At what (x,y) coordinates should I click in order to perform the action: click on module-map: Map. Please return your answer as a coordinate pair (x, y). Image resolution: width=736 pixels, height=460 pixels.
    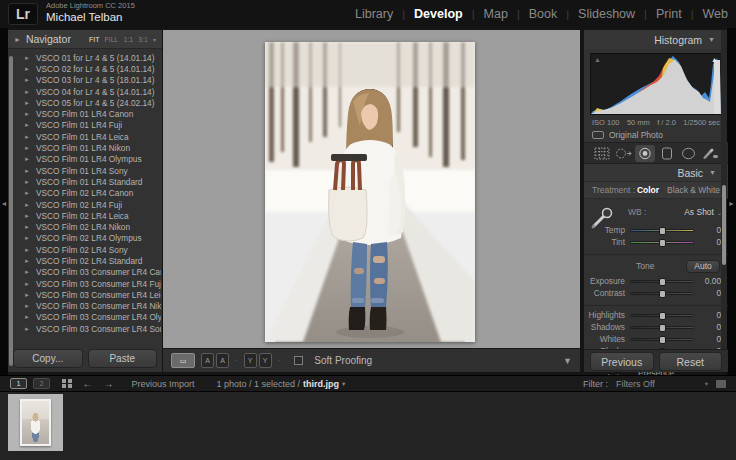
    Looking at the image, I should click on (496, 14).